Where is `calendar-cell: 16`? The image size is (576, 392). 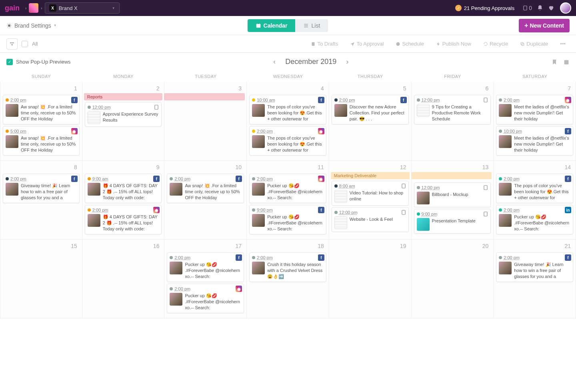
calendar-cell: 16 is located at coordinates (124, 279).